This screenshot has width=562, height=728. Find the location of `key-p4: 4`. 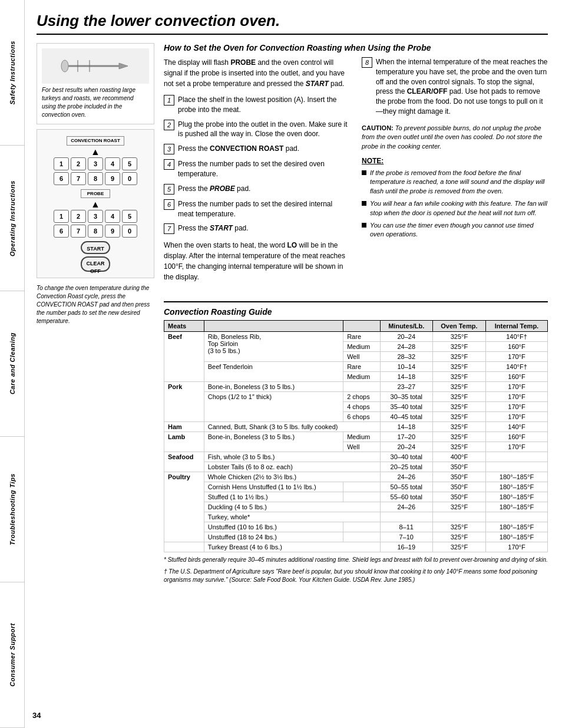

key-p4: 4 is located at coordinates (113, 216).